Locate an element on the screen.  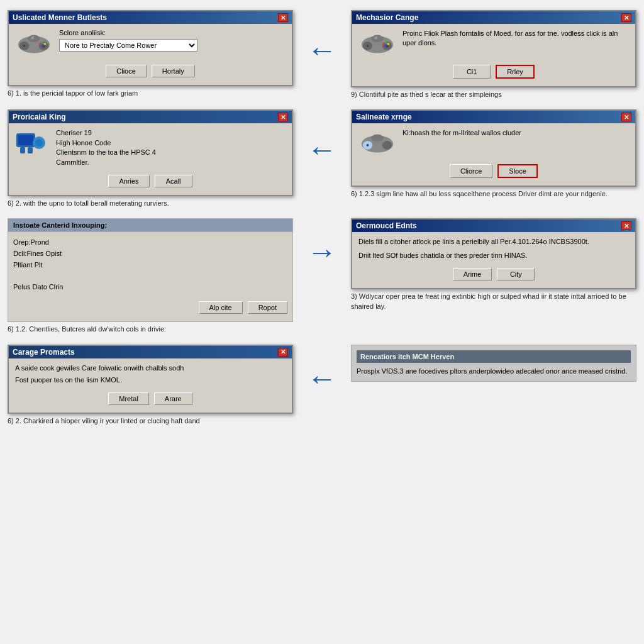
caption-row3-left: 6) 1.2. Chentlies, Butcres ald dw'witch … is located at coordinates (150, 330).